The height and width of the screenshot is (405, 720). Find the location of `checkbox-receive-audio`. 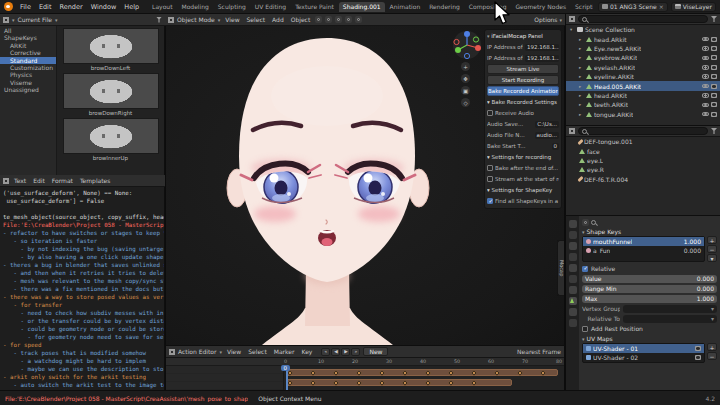

checkbox-receive-audio is located at coordinates (490, 113).